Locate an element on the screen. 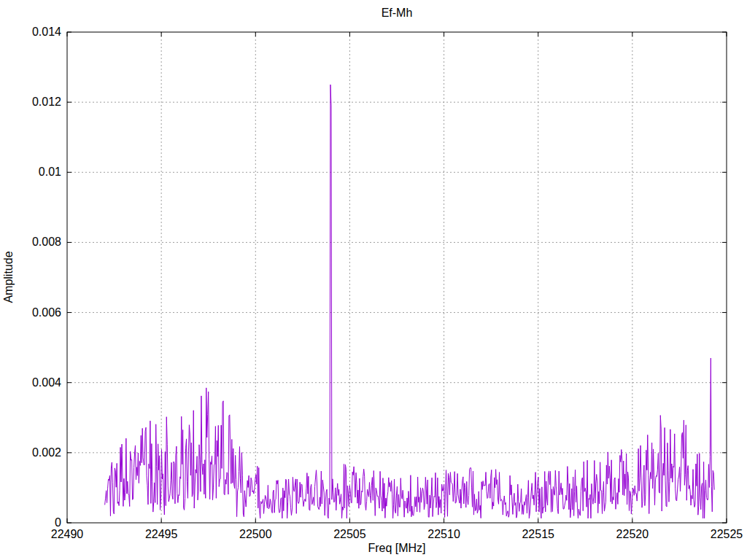 This screenshot has width=747, height=560. x-tick-label: 22490 is located at coordinates (67, 534).